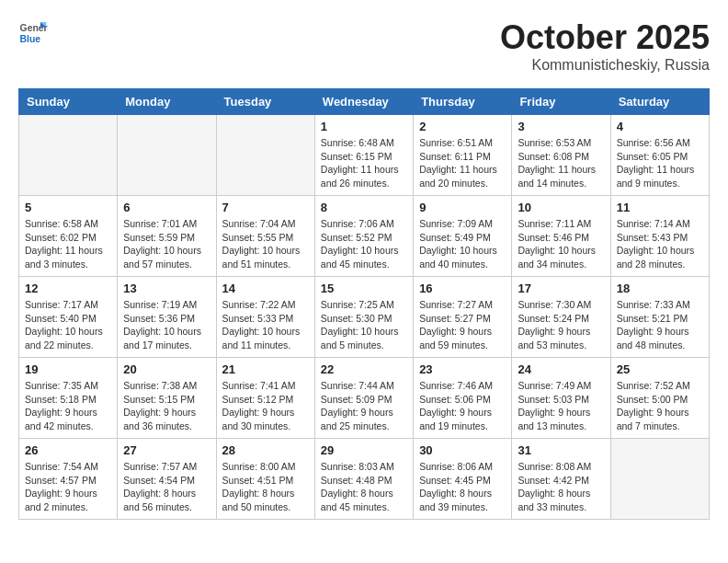 This screenshot has width=728, height=563. Describe the element at coordinates (68, 398) in the screenshot. I see `calendar-cell: 19Sunrise: 7:35 AM Sunset: 5:18 PM Dayli…` at that location.